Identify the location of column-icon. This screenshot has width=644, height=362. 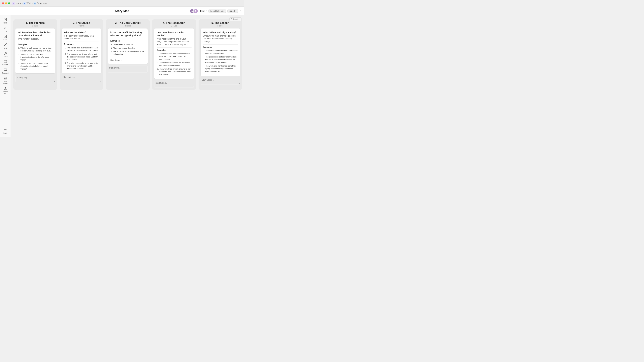
(6, 61).